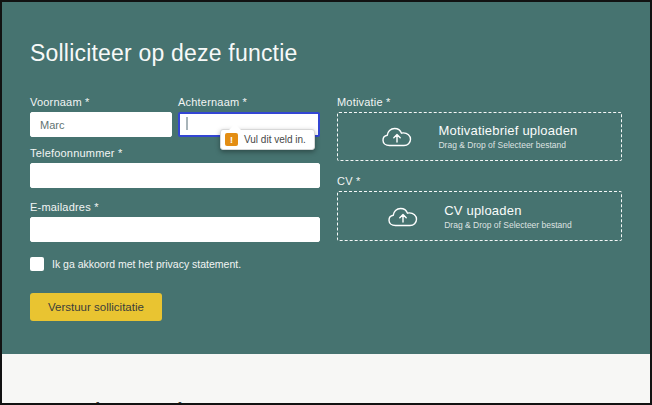 This screenshot has height=405, width=652. What do you see at coordinates (480, 136) in the screenshot?
I see `motivatie-upload-dropzone: Motivatiebrief uploaden Drag & Drop of S…` at bounding box center [480, 136].